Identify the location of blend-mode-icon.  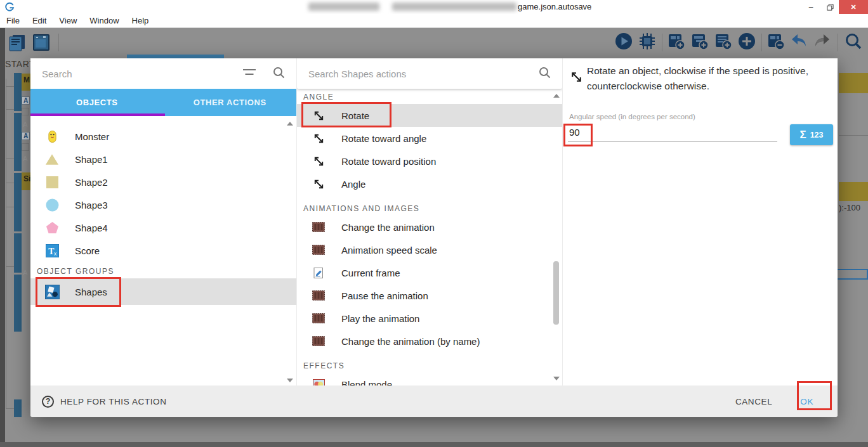
(319, 381).